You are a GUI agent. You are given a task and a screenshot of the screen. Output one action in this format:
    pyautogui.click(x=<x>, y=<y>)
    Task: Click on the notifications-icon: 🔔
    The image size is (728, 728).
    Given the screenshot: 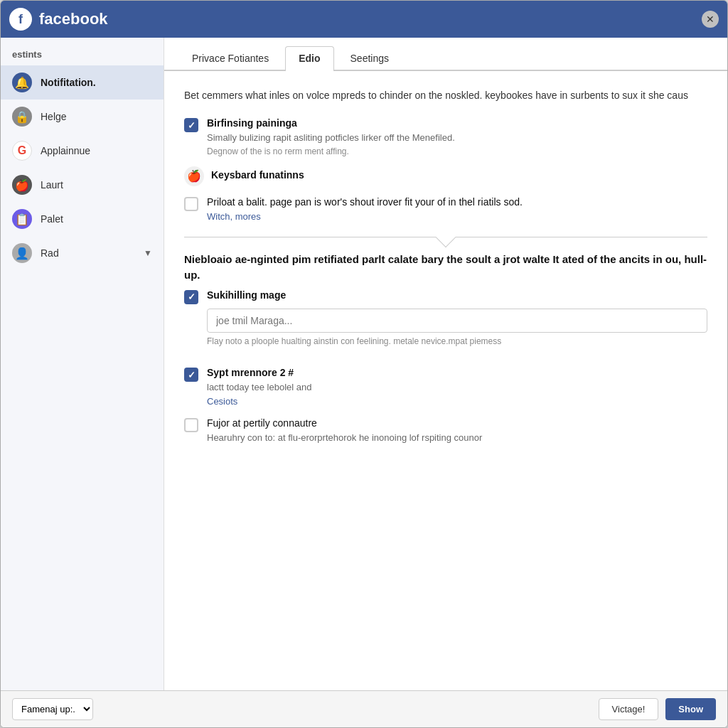 What is the action you would take?
    pyautogui.click(x=22, y=82)
    